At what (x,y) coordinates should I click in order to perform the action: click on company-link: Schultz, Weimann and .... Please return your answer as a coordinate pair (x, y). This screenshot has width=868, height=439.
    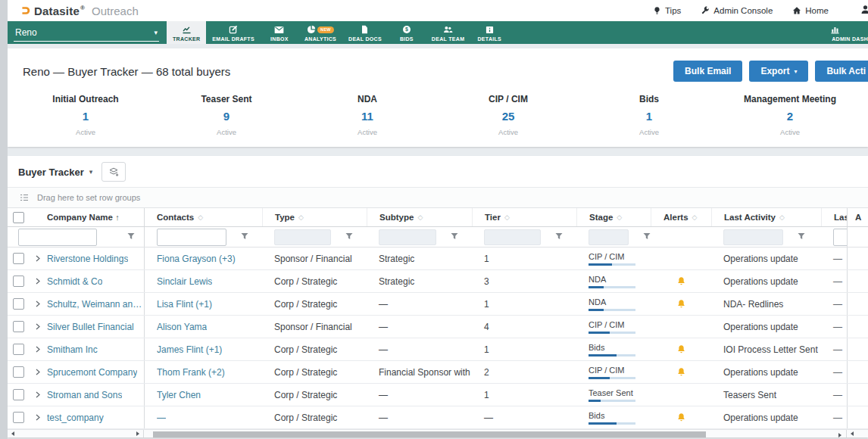
    Looking at the image, I should click on (95, 304).